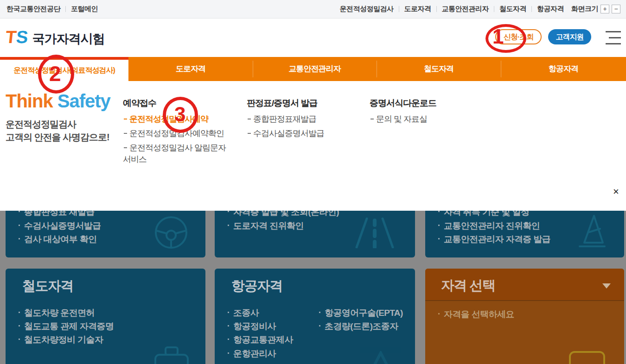 The width and height of the screenshot is (626, 364). What do you see at coordinates (525, 316) in the screenshot?
I see `panel-qualification-select: 자격 선택 자격을 선택하세요` at bounding box center [525, 316].